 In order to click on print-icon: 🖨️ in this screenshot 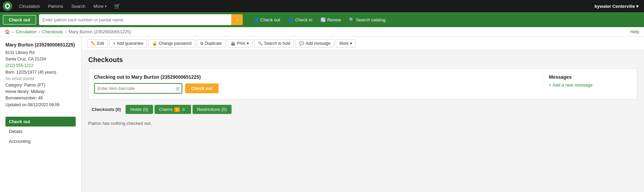, I will do `click(233, 43)`.